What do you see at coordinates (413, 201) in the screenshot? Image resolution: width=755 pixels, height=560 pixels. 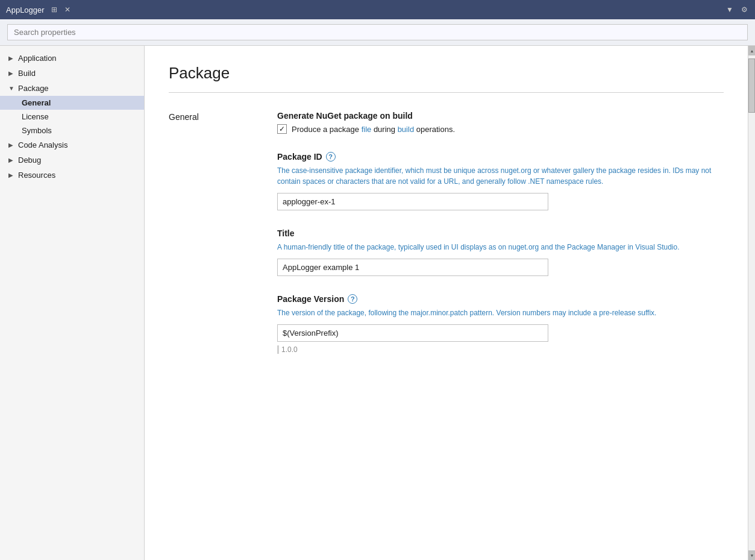 I see `package-id-input` at bounding box center [413, 201].